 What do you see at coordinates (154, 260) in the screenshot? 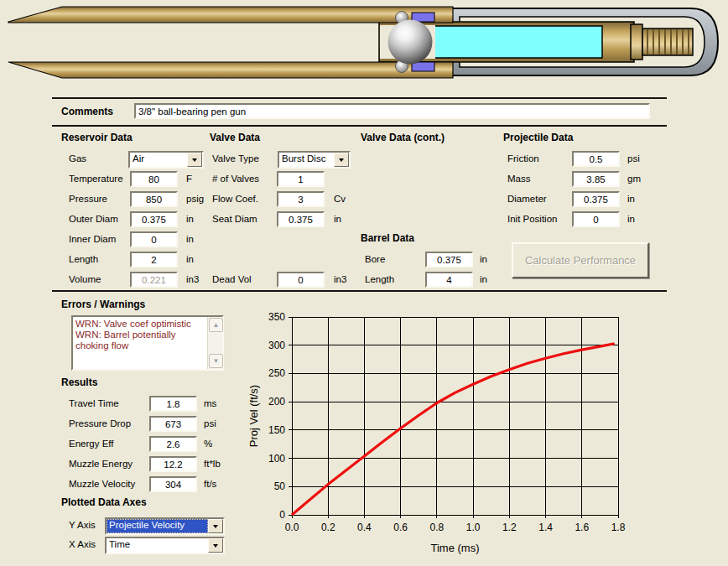
I see `res-length-input` at bounding box center [154, 260].